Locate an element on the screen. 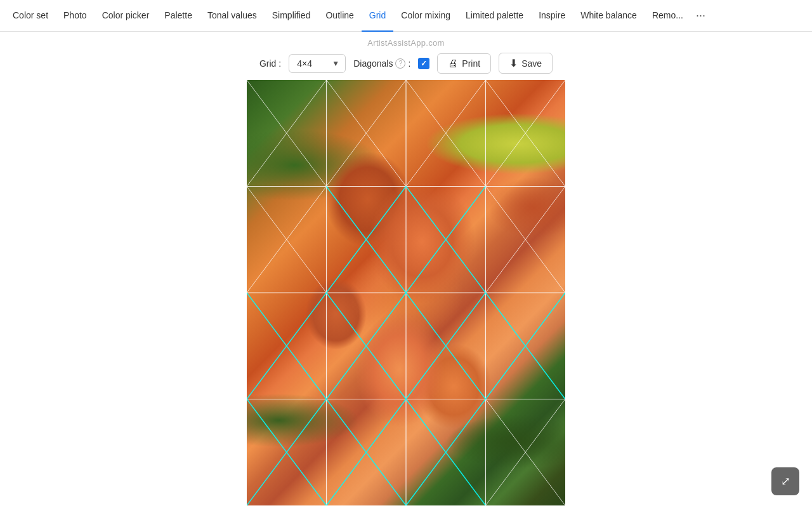 The image size is (812, 508). nav-item-grid: Grid is located at coordinates (377, 16).